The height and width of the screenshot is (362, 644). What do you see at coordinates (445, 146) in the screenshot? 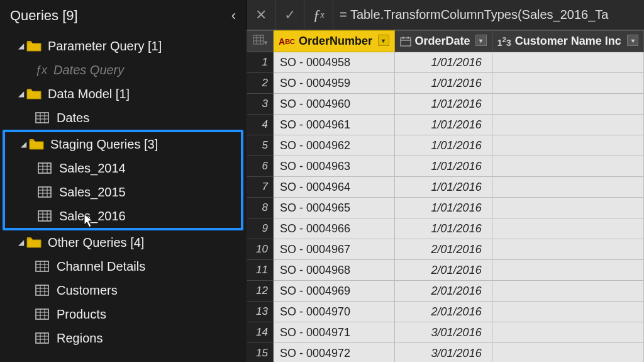
I see `table-row: 5SO - 00049621/01/2016` at bounding box center [445, 146].